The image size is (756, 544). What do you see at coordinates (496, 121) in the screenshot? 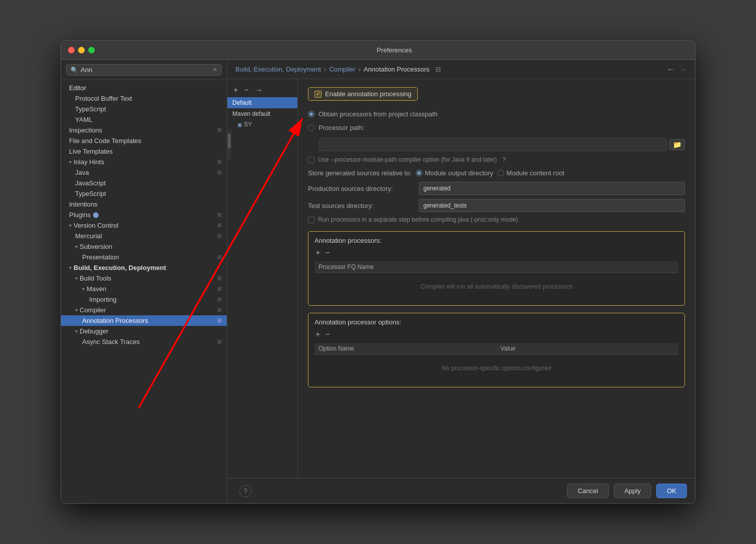
I see `radio-group: Obtain processors from project classpath…` at bounding box center [496, 121].